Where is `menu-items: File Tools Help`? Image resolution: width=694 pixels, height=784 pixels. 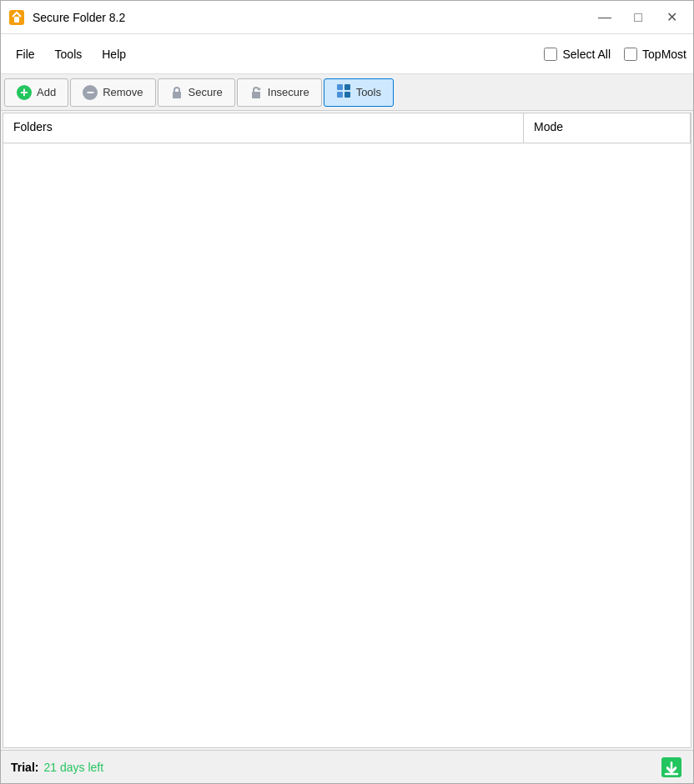
menu-items: File Tools Help is located at coordinates (71, 54).